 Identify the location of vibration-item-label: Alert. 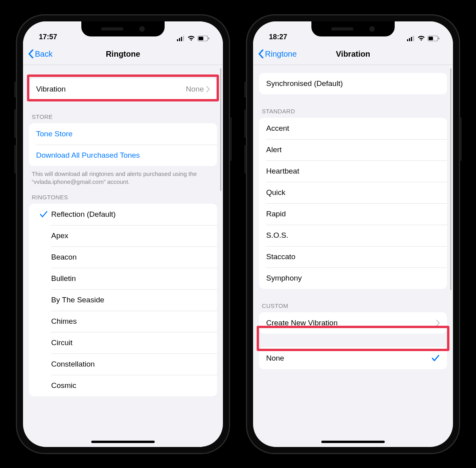
(353, 150).